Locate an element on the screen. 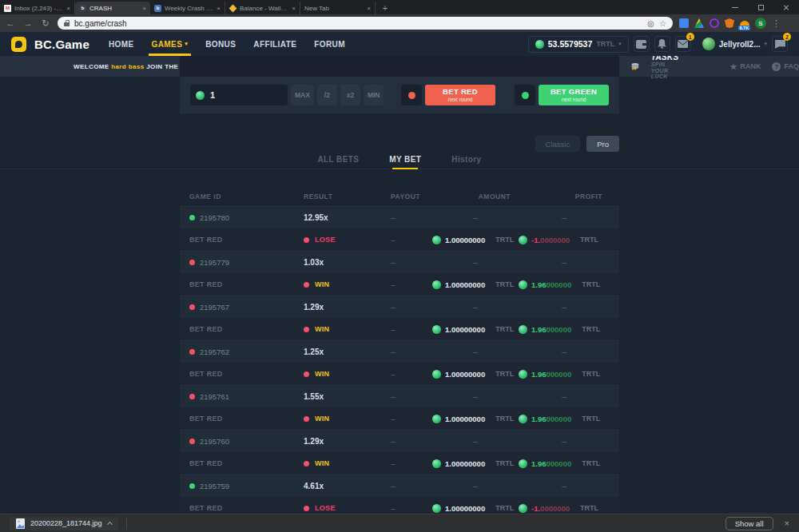  bookmark-star-icon: ☆ is located at coordinates (663, 24).